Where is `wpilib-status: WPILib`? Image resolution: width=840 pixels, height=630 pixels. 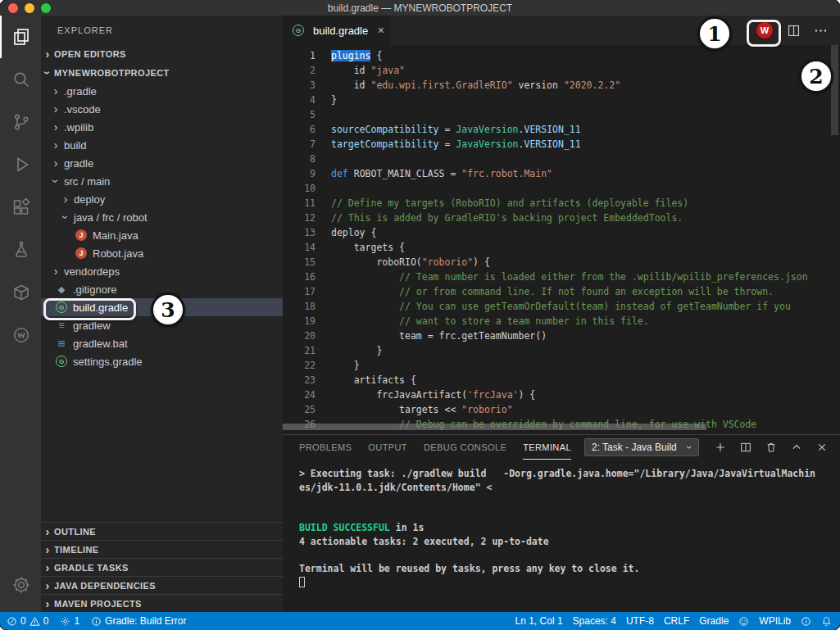
wpilib-status: WPILib is located at coordinates (775, 621).